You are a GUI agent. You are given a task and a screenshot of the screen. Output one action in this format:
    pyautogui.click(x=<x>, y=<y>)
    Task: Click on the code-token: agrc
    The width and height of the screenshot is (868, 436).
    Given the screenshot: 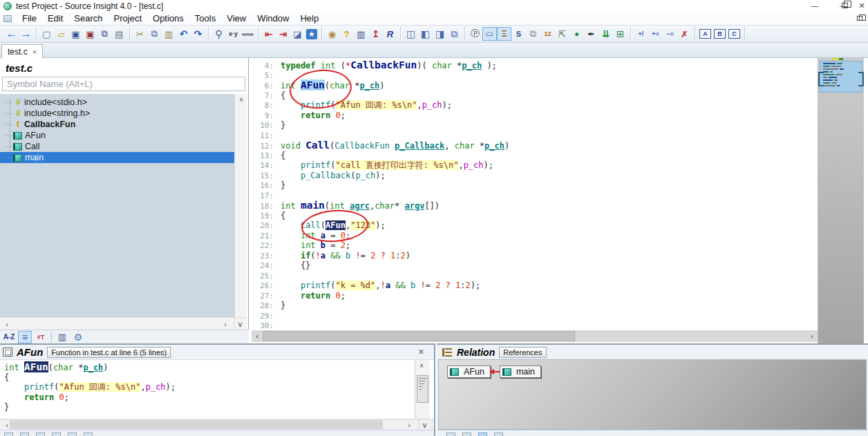 What is the action you would take?
    pyautogui.click(x=359, y=206)
    